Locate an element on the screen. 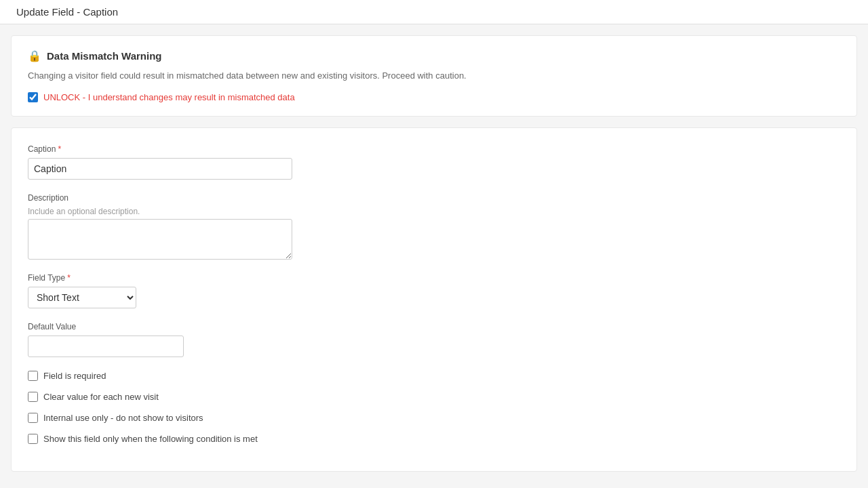 The height and width of the screenshot is (488, 868). default-value-input is located at coordinates (106, 346).